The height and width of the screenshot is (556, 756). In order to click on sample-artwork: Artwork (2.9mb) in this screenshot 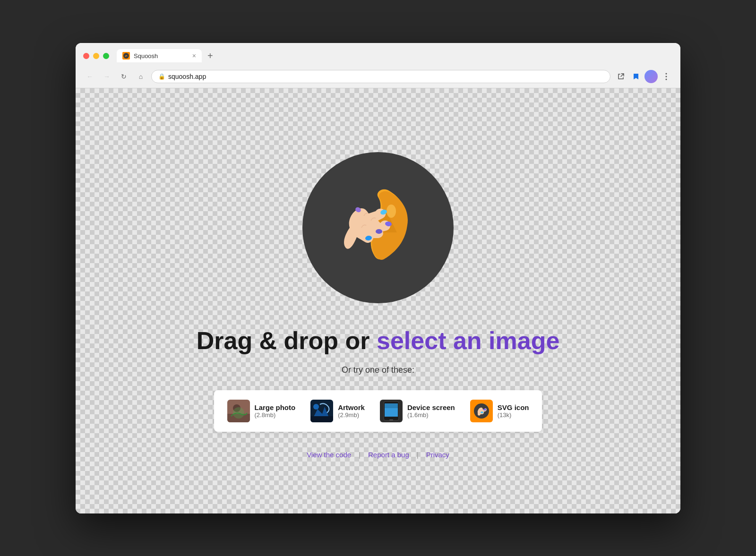, I will do `click(337, 411)`.